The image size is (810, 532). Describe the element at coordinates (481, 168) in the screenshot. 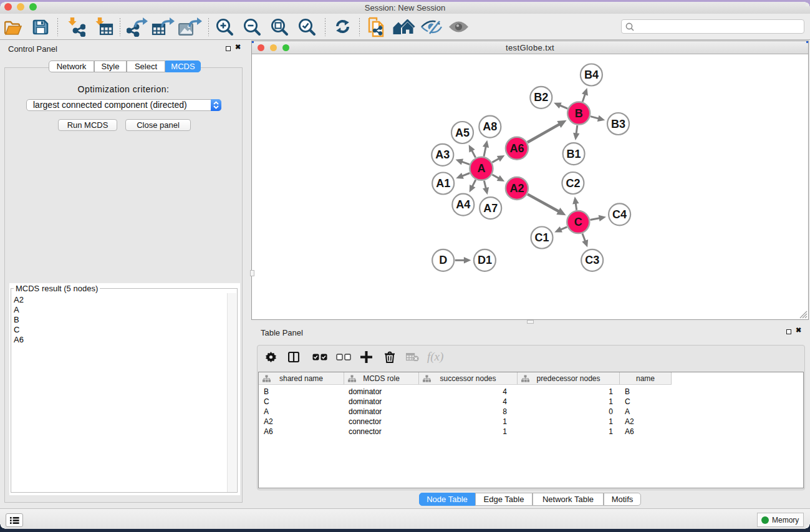

I see `svg-text: A` at that location.